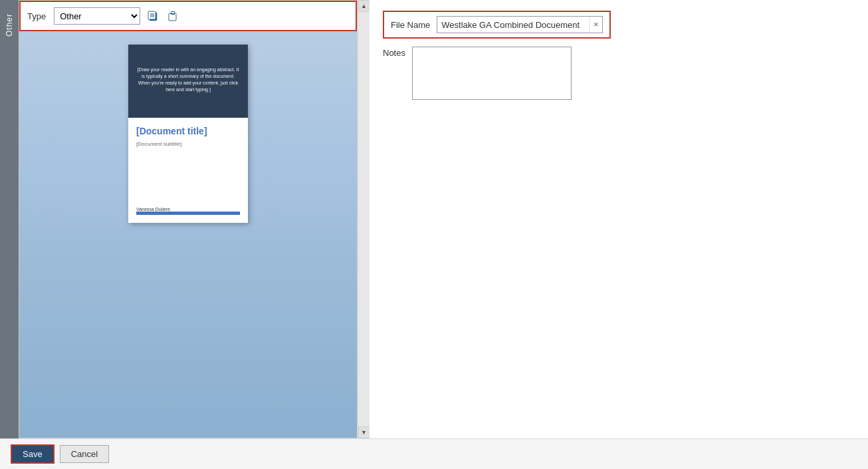 This screenshot has height=469, width=868. I want to click on file-name-row: File Name Westlake GA Combined Docuement…, so click(497, 25).